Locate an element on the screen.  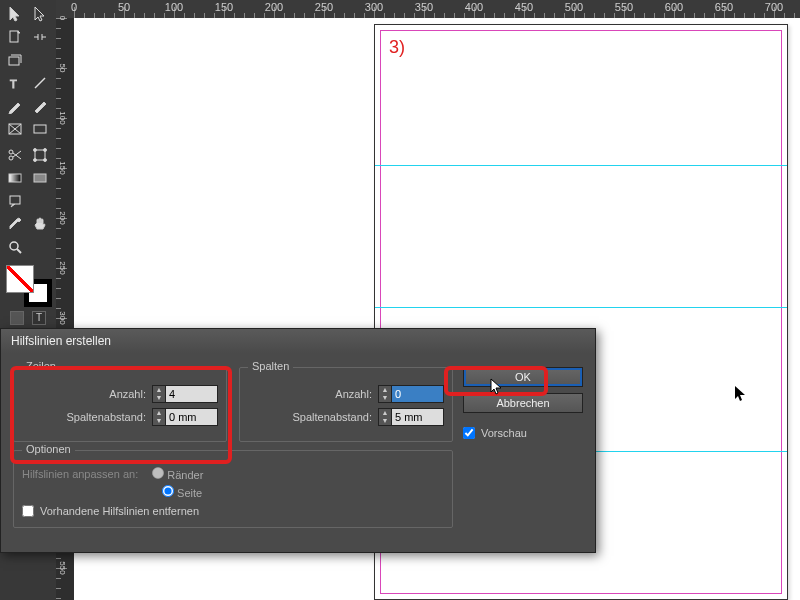
cols-gutter-label: Spaltenabstand: is located at coordinates (332, 417).